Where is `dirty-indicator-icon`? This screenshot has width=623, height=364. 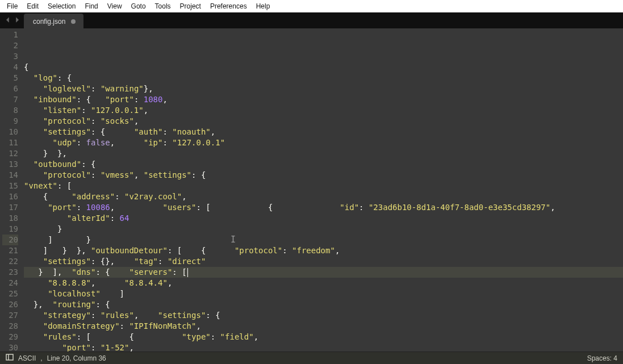
dirty-indicator-icon is located at coordinates (73, 22).